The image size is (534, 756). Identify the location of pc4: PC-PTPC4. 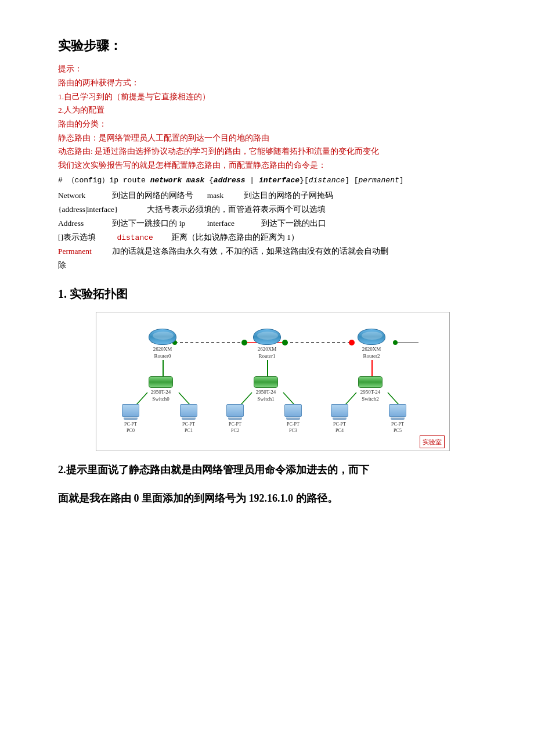
(340, 419).